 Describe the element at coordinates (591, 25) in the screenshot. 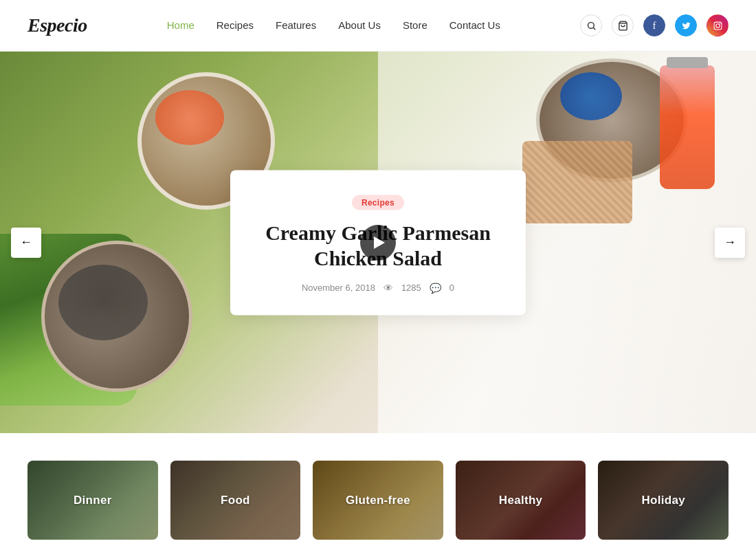

I see `search-icon` at that location.